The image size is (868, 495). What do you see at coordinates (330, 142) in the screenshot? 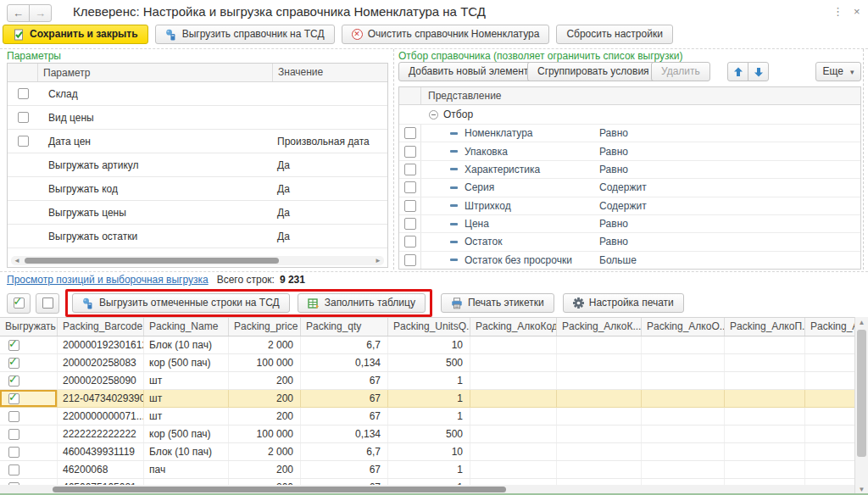
I see `param-value: Произвольная дата` at bounding box center [330, 142].